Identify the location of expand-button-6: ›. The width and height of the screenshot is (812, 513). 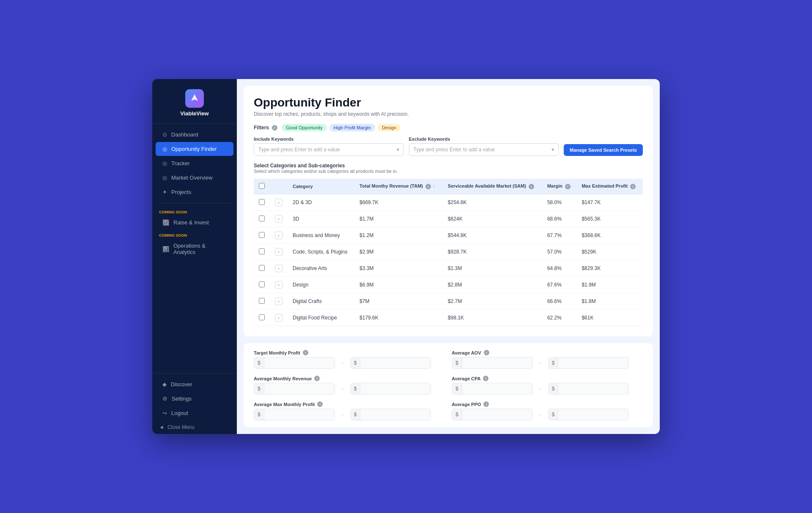
(279, 301).